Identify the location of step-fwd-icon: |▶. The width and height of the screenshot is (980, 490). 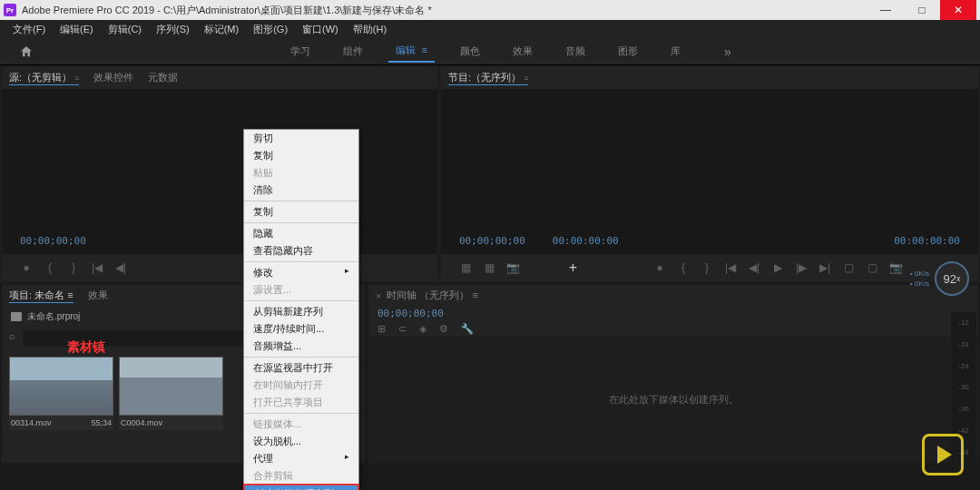
(801, 268).